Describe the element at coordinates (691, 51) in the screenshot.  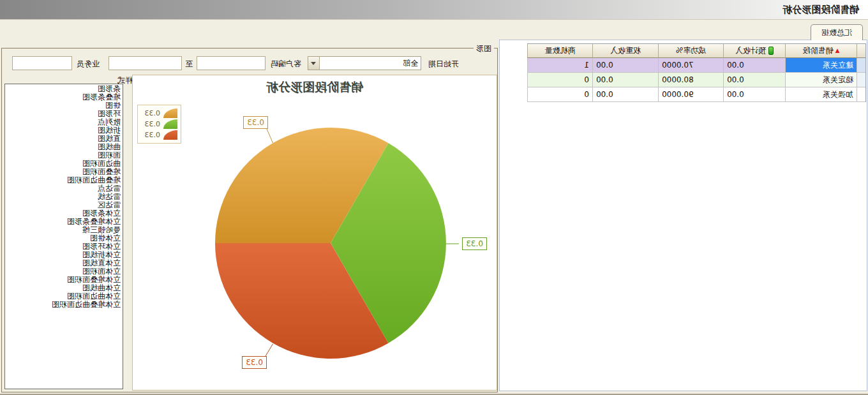
I see `header-success-rate: 成功率%` at that location.